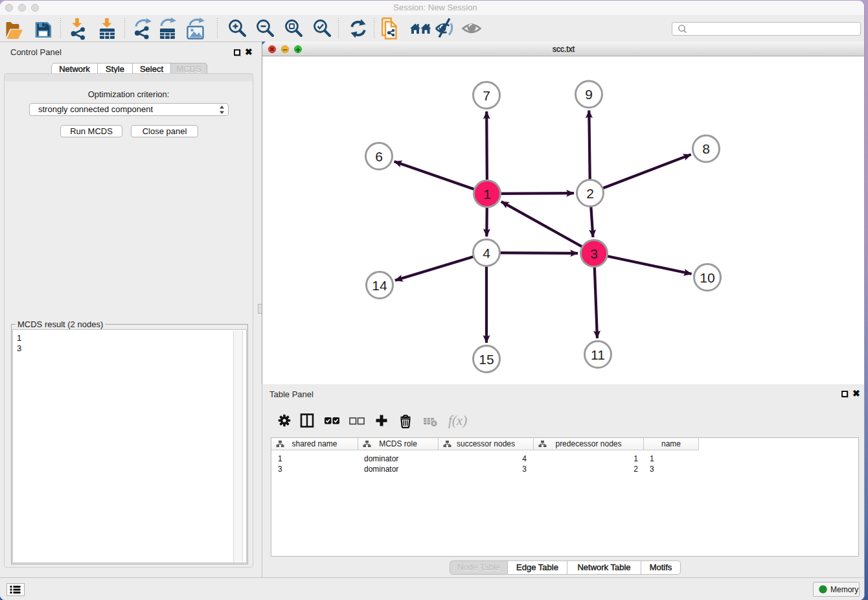 Image resolution: width=868 pixels, height=600 pixels. I want to click on svg-text: 2, so click(590, 193).